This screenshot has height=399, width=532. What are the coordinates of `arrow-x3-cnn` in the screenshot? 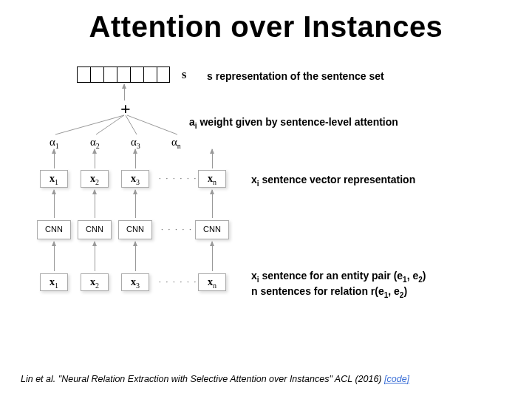 It's located at (136, 204).